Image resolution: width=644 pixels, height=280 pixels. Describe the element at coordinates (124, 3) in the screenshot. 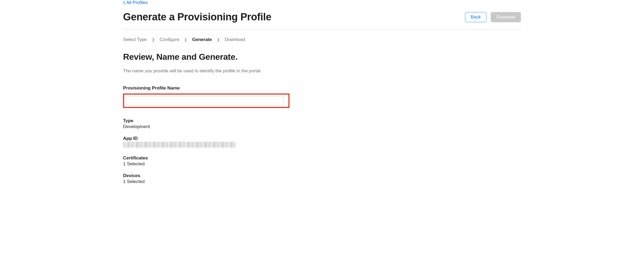

I see `chevron-left-icon` at that location.